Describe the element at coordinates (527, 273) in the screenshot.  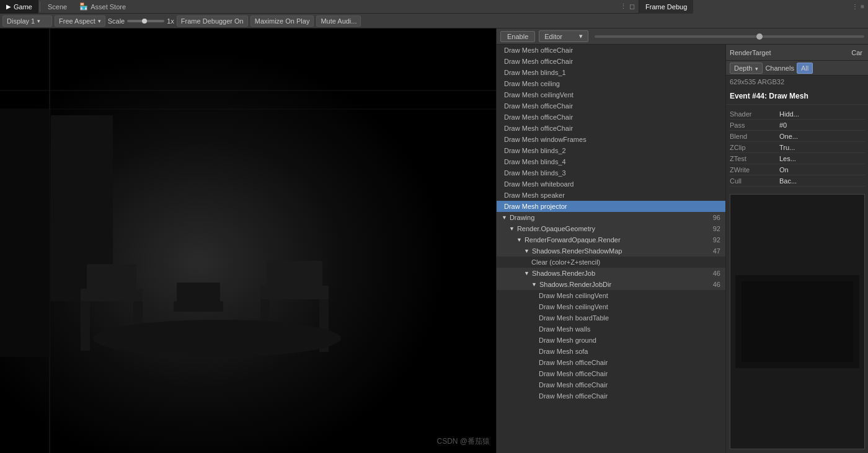
I see `shadows-job-arrow-icon: ▼` at that location.